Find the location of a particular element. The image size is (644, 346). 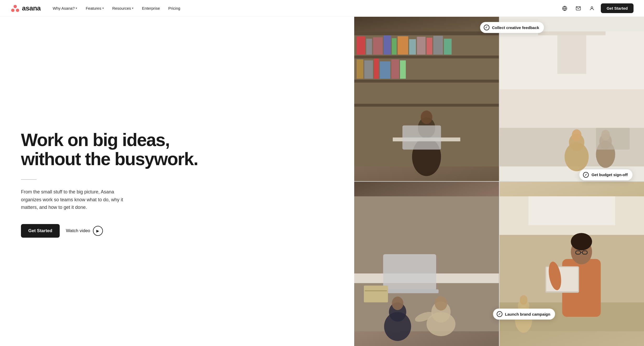

logo-link: asana is located at coordinates (26, 8).